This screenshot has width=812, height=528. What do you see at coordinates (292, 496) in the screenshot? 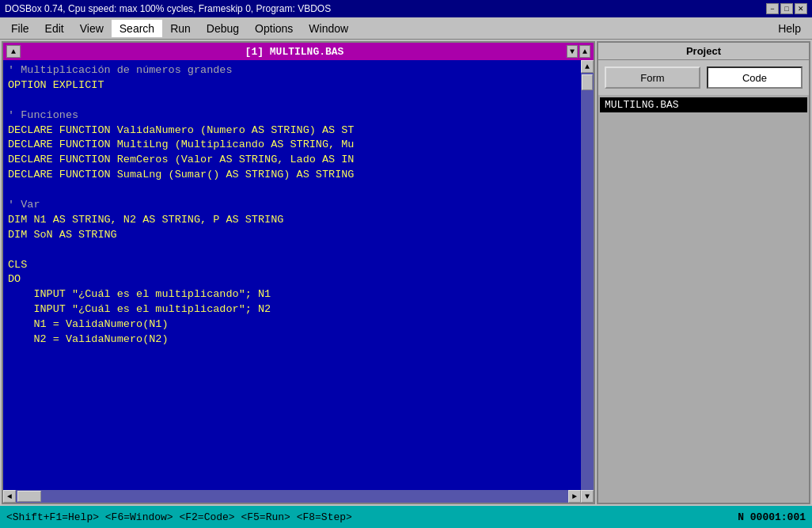
I see `editor-horizontal-scrollbar: ◄ ►` at bounding box center [292, 496].